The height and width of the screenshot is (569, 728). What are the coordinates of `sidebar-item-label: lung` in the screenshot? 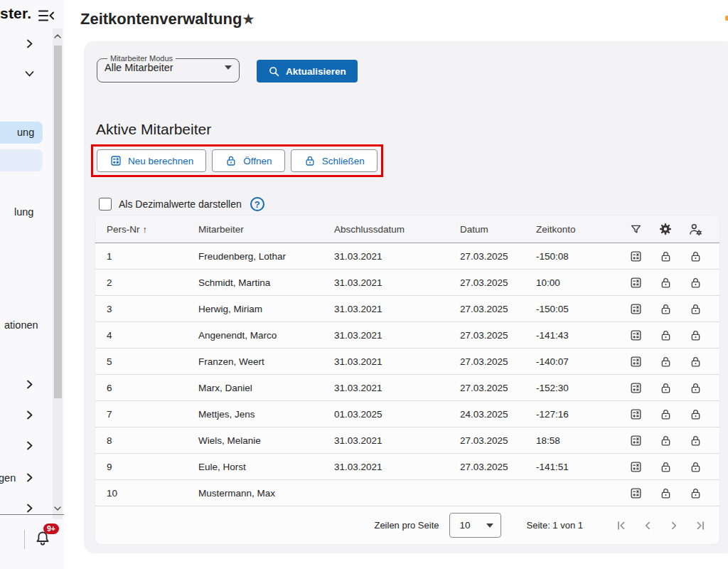 It's located at (24, 212).